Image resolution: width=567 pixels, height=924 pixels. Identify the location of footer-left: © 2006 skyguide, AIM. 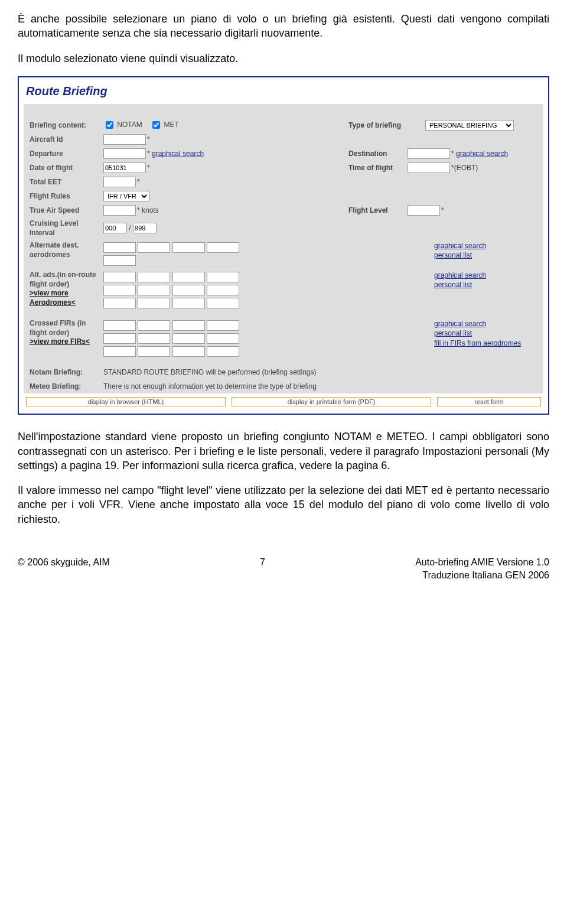
(64, 568).